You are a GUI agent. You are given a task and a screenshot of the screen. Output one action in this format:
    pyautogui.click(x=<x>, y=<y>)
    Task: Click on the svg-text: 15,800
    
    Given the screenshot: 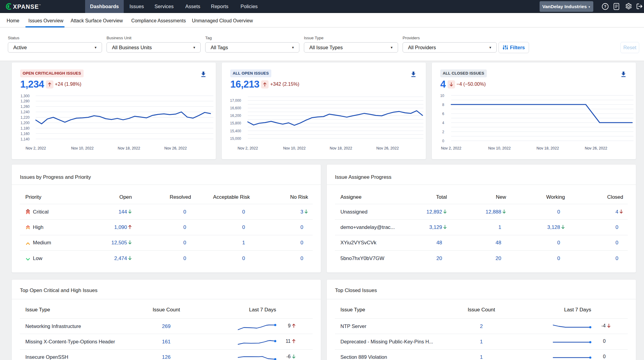 What is the action you would take?
    pyautogui.click(x=235, y=123)
    